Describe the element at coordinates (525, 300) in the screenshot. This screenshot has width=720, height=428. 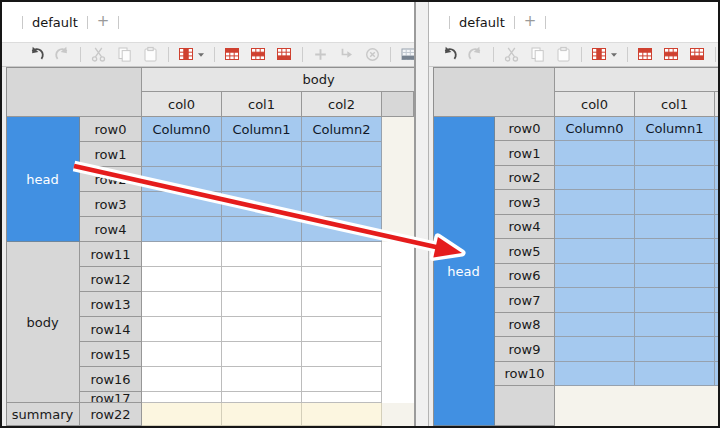
I see `row-header-row7: row7` at that location.